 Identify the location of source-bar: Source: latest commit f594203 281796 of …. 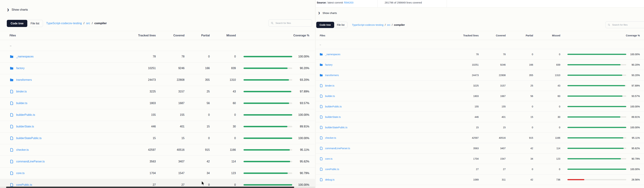
(480, 4).